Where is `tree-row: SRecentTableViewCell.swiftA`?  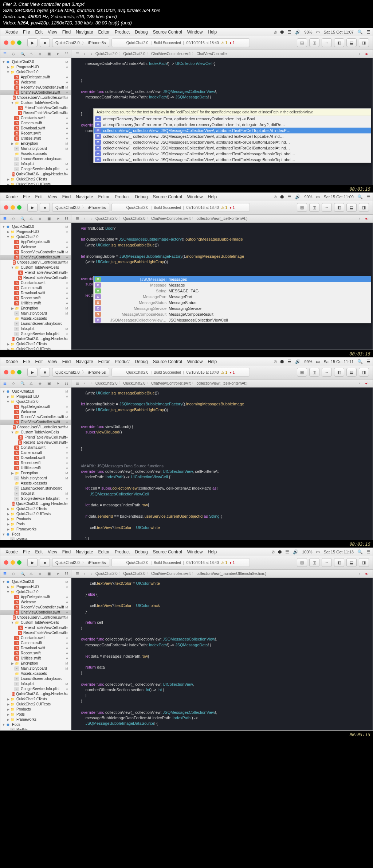 tree-row: SRecentTableViewCell.swiftA is located at coordinates (36, 633).